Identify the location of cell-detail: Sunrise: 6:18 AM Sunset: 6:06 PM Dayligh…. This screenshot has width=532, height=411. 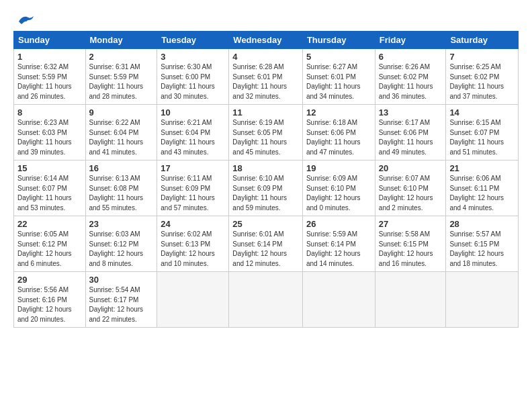
(339, 138).